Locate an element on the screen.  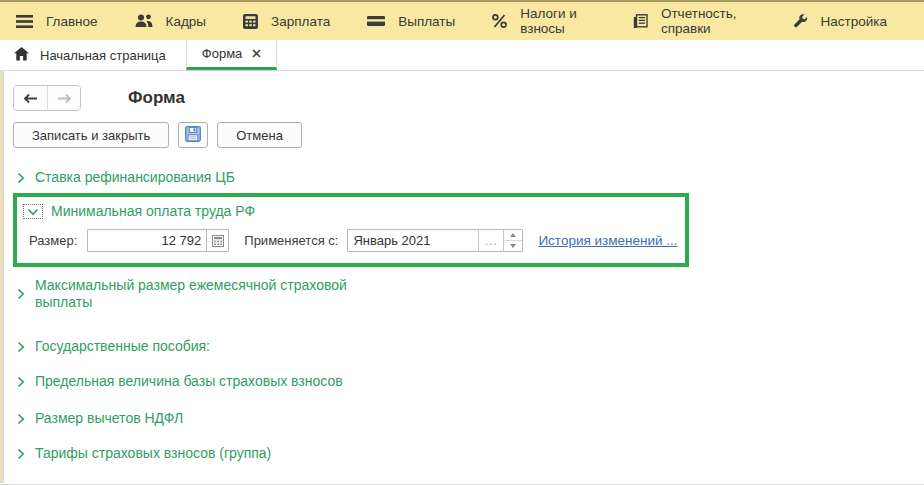
section-label: Максимальный размер ежемесячной страхово… is located at coordinates (211, 294).